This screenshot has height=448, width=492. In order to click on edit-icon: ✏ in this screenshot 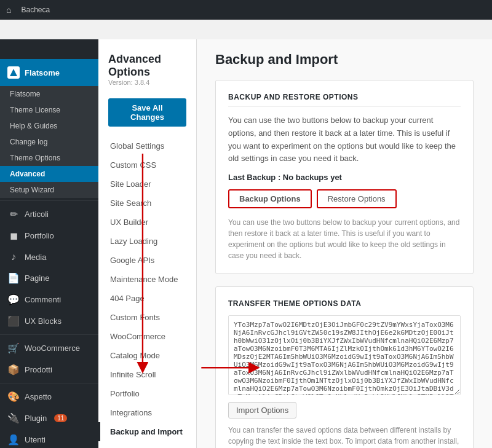, I will do `click(14, 214)`.